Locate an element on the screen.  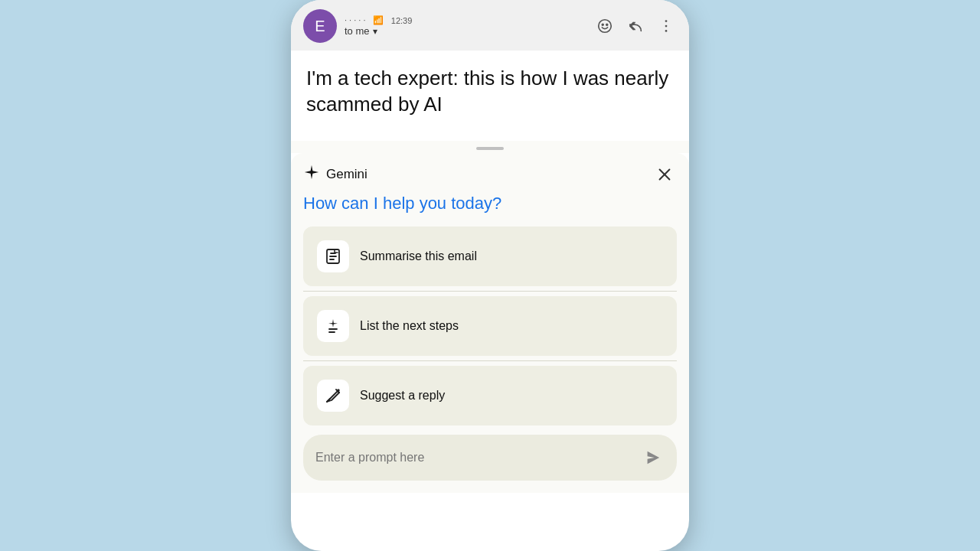
email-meta: · · · · · 📶 12:39 to me ▾ is located at coordinates (469, 26).